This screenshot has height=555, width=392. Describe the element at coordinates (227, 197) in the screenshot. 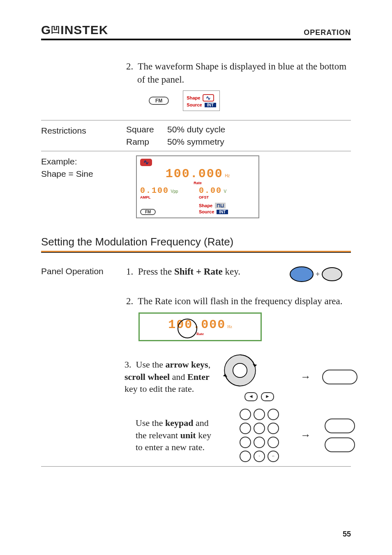

I see `ofst-caption: OFST` at that location.